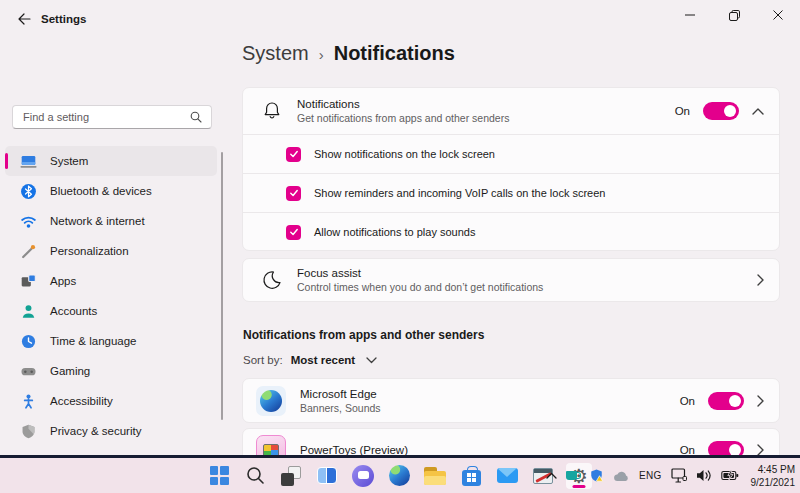 This screenshot has height=493, width=800. I want to click on search-input, so click(102, 117).